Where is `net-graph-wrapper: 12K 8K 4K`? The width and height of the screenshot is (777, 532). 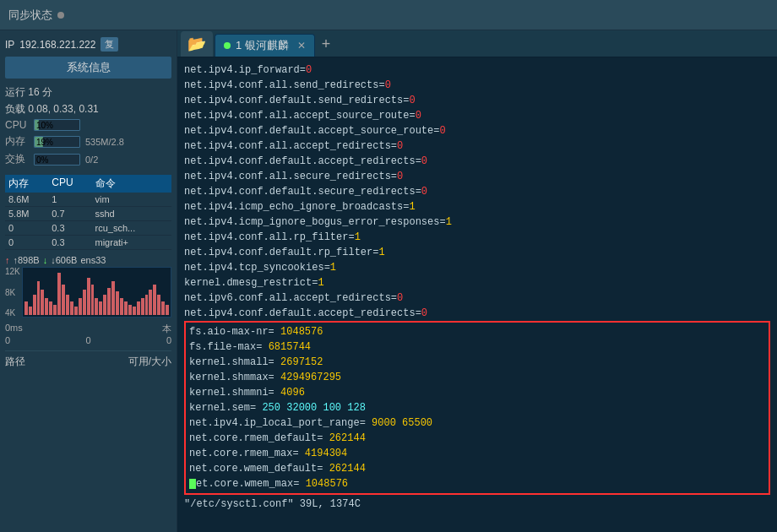 net-graph-wrapper: 12K 8K 4K is located at coordinates (88, 292).